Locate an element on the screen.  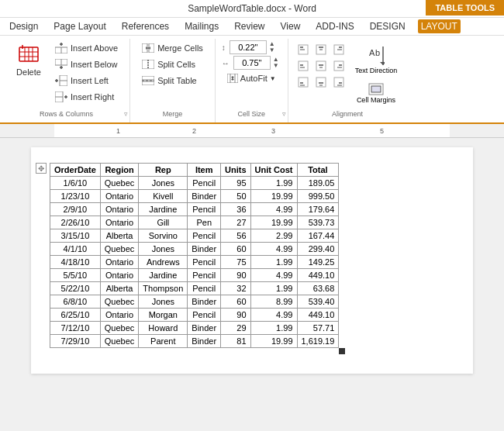
cell-margins-label: Cell Margins is located at coordinates (376, 100).